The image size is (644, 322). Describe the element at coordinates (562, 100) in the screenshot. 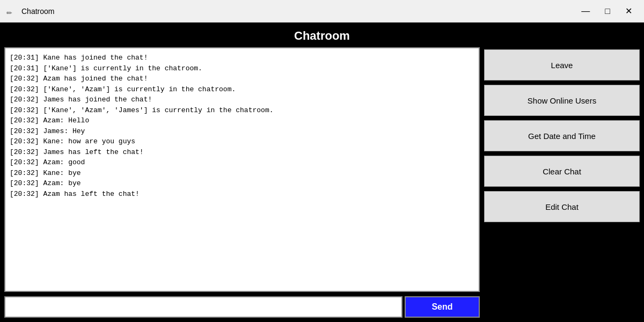

I see `sidebar-btn-show-online-users: Show Online Users` at that location.